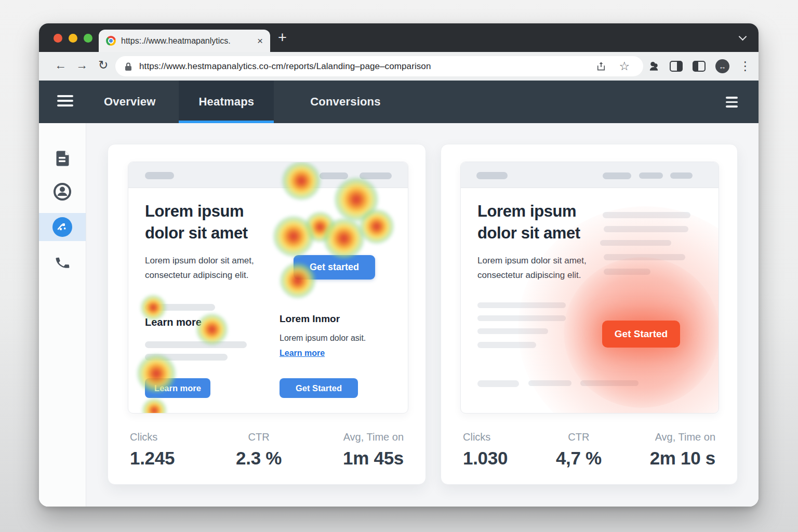  What do you see at coordinates (267, 450) in the screenshot?
I see `variant-a-stats: Clicks 1.245 CTR 2.3 % Avg, Time on 1m 4…` at bounding box center [267, 450].